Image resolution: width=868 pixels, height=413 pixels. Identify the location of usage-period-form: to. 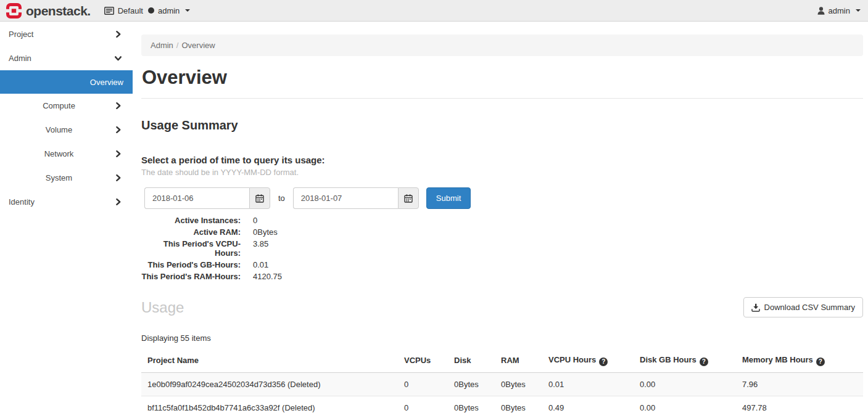
(503, 198).